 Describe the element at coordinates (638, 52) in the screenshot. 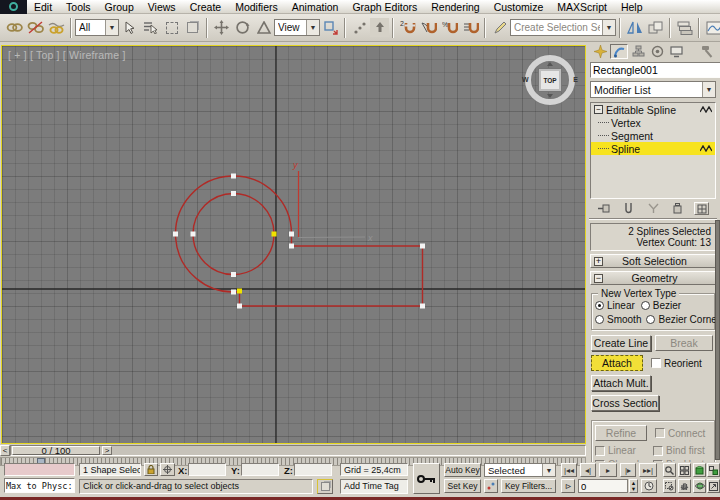

I see `hierarchy-tab` at that location.